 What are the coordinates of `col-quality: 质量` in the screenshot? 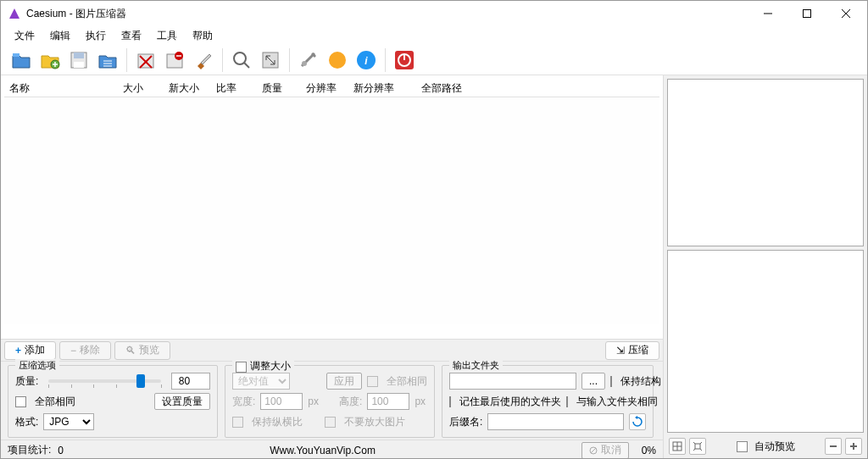 It's located at (279, 88).